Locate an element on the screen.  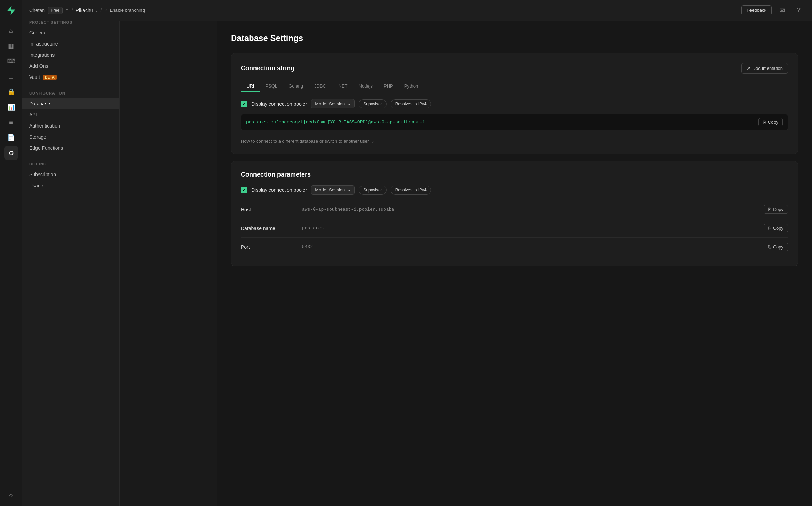
sidebar-item-edge-functions: Edge Functions is located at coordinates (71, 148).